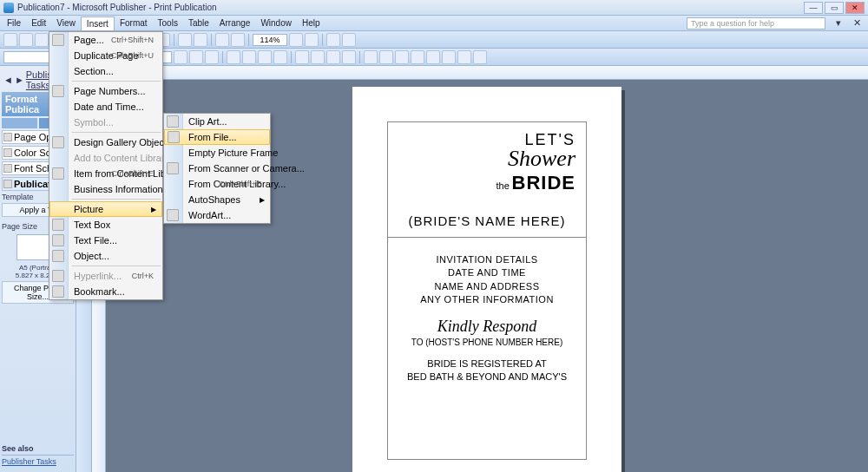 Image resolution: width=868 pixels, height=472 pixels. I want to click on insert-menu-item-from-content-library: Item from Content Library...Ctrl+Shift+E, so click(106, 174).